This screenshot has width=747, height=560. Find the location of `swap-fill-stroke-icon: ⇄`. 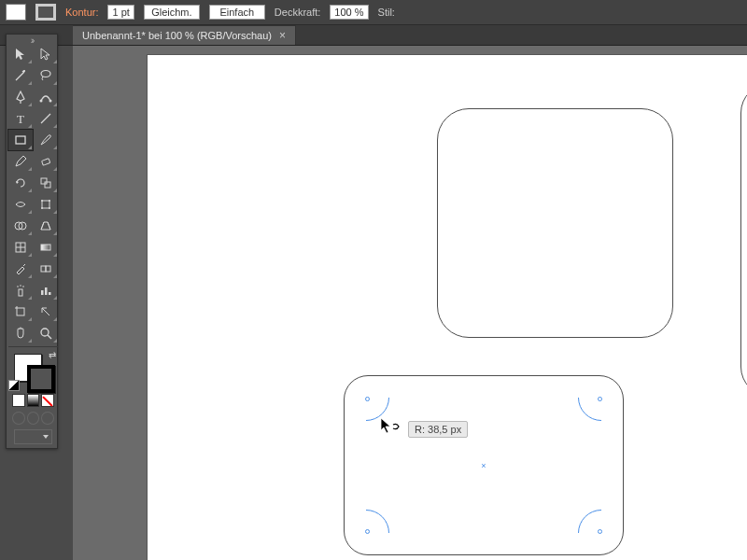

swap-fill-stroke-icon: ⇄ is located at coordinates (52, 355).